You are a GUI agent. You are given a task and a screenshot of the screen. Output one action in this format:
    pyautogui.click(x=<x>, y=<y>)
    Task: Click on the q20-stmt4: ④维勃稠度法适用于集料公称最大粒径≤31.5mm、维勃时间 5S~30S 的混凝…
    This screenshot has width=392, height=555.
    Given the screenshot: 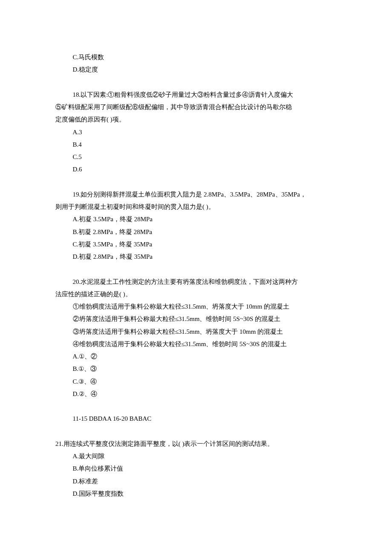 What is the action you would take?
    pyautogui.click(x=196, y=344)
    